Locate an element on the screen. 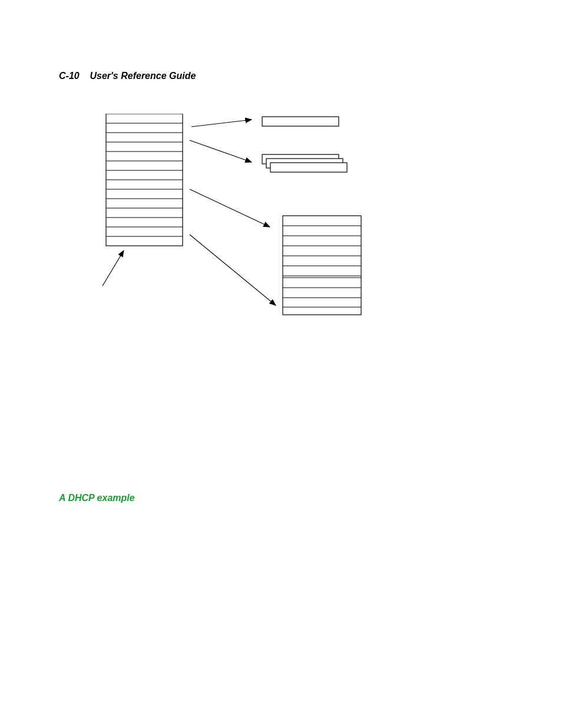 This screenshot has width=562, height=728. left-stack is located at coordinates (144, 180).